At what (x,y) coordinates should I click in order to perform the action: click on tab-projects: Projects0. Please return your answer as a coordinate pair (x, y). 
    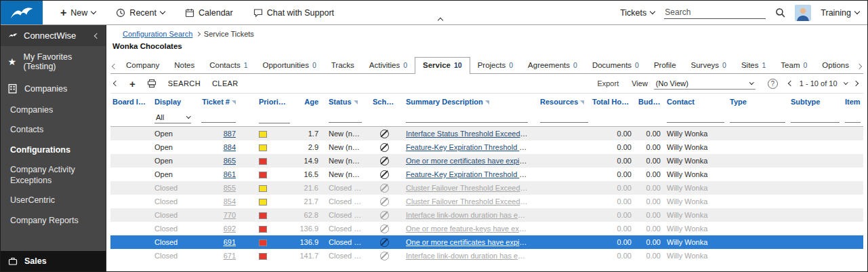
    Looking at the image, I should click on (495, 66).